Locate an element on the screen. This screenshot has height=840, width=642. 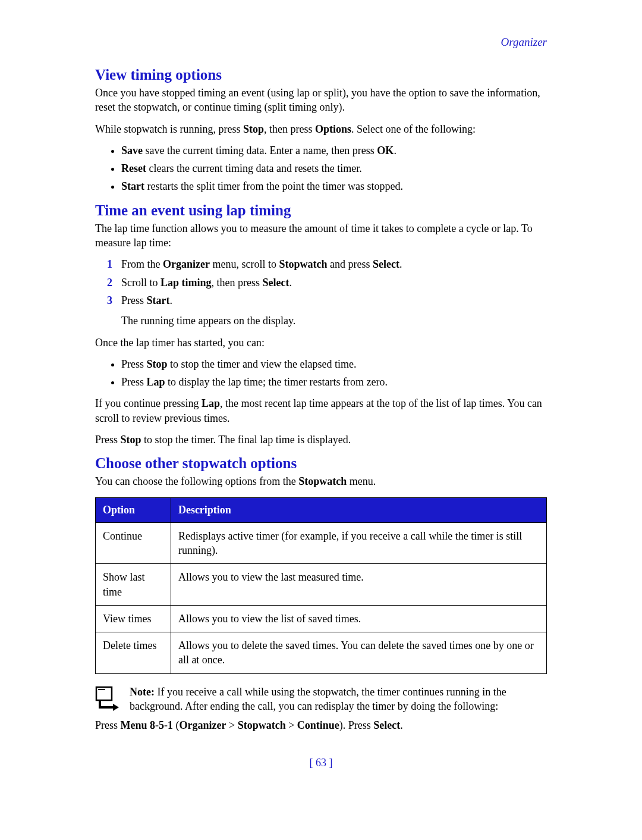
note-text: Note: If you receive a call while using … is located at coordinates (338, 700).